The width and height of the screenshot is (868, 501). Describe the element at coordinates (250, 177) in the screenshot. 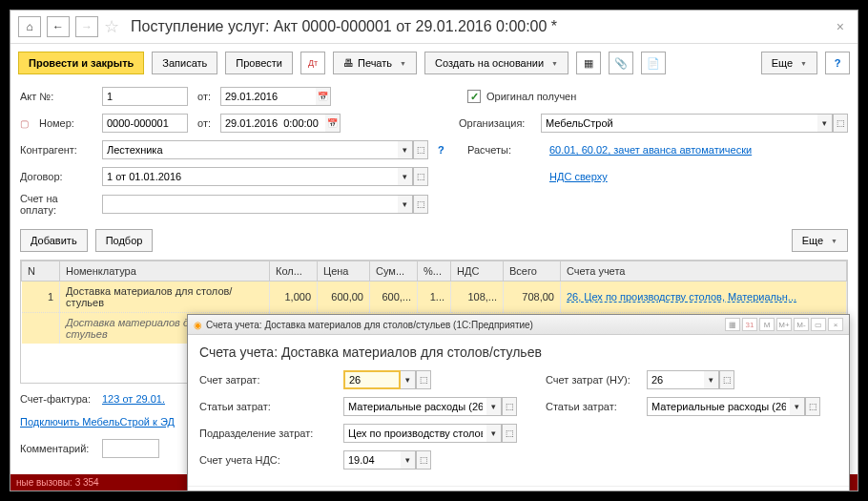

I see `contract-input` at that location.